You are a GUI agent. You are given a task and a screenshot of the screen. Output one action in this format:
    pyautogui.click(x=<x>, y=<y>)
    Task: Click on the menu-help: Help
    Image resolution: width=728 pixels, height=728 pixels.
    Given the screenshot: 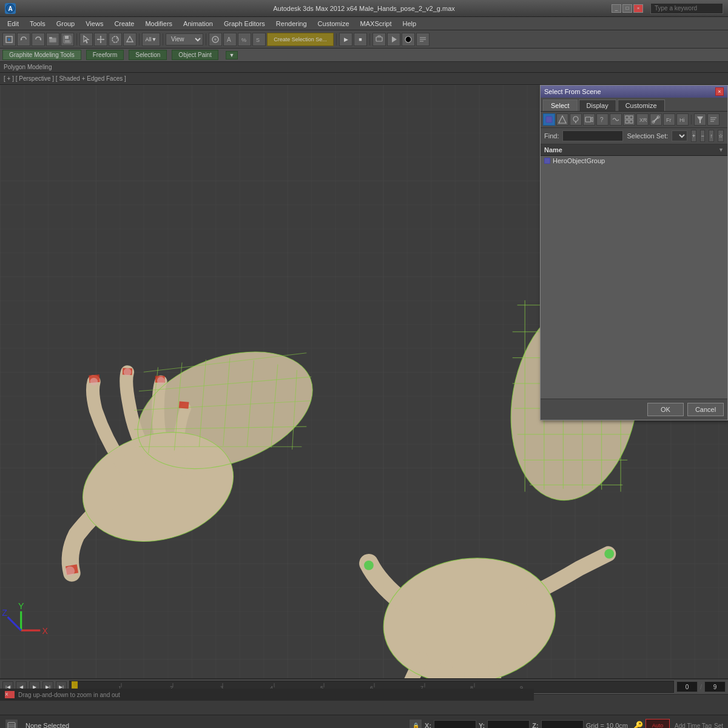 What is the action you would take?
    pyautogui.click(x=410, y=24)
    